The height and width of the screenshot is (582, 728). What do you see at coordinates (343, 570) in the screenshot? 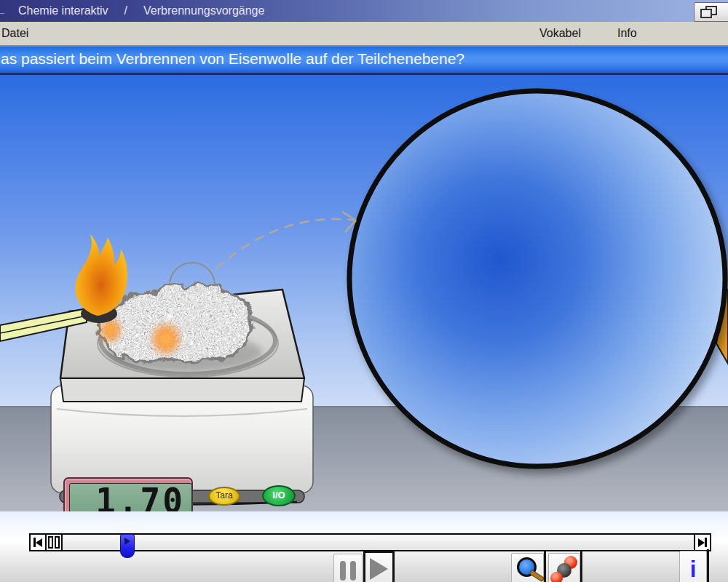
I see `pause-icon` at bounding box center [343, 570].